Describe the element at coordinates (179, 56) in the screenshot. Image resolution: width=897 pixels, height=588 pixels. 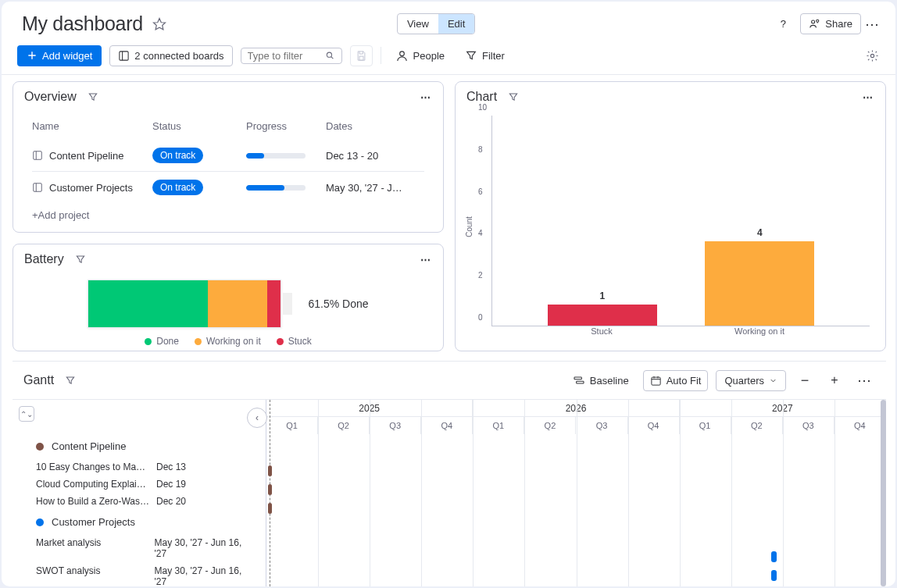
I see `connected-boards-label: 2 connected boards` at that location.